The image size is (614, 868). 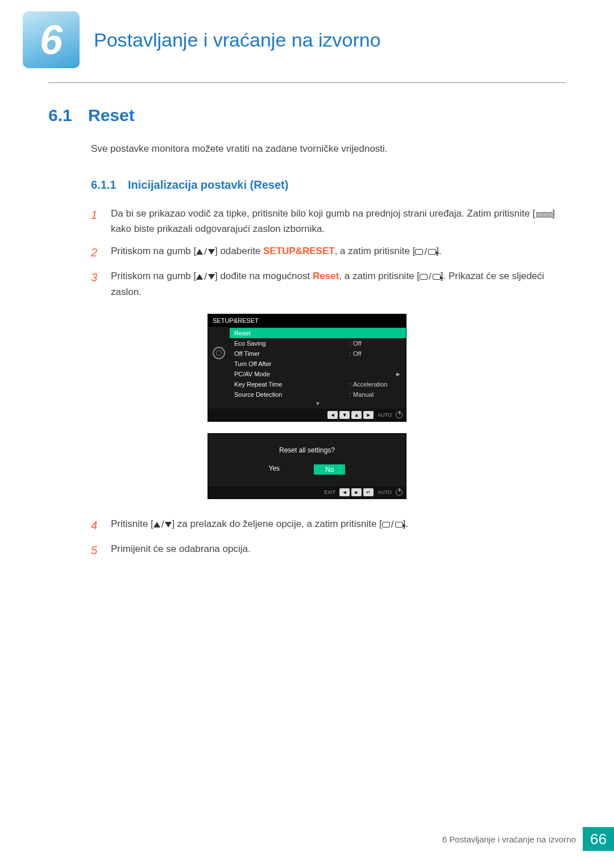 What do you see at coordinates (321, 214) in the screenshot?
I see `text: Da bi se prikazao vodič za tipke, pritis…` at bounding box center [321, 214].